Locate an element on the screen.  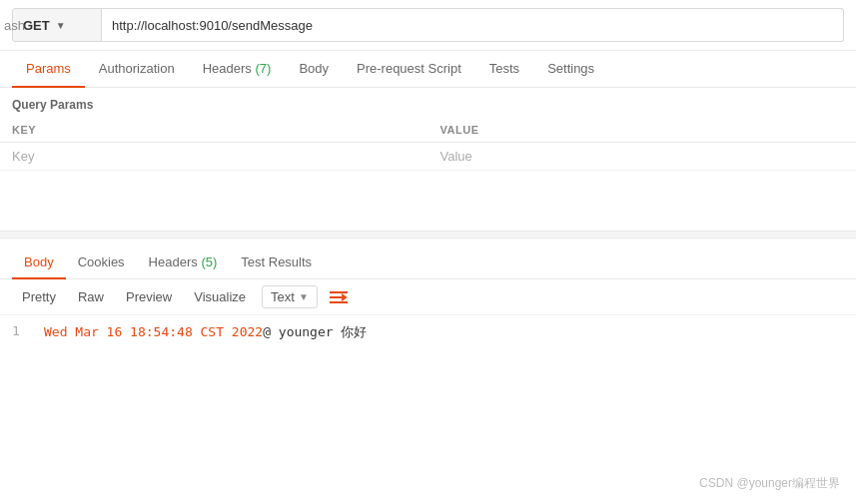
request-tabs: Params Authorization Headers (7) Body Pr… is located at coordinates (428, 70).